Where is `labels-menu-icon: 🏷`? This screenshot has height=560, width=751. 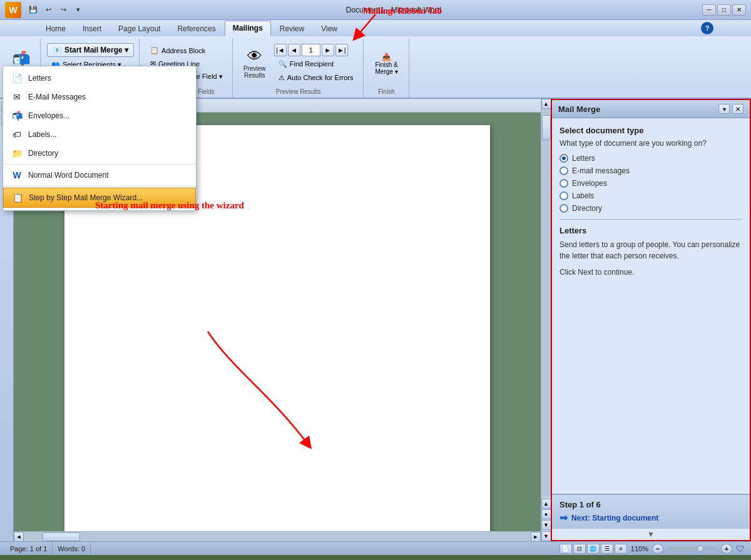
labels-menu-icon: 🏷 is located at coordinates (17, 135).